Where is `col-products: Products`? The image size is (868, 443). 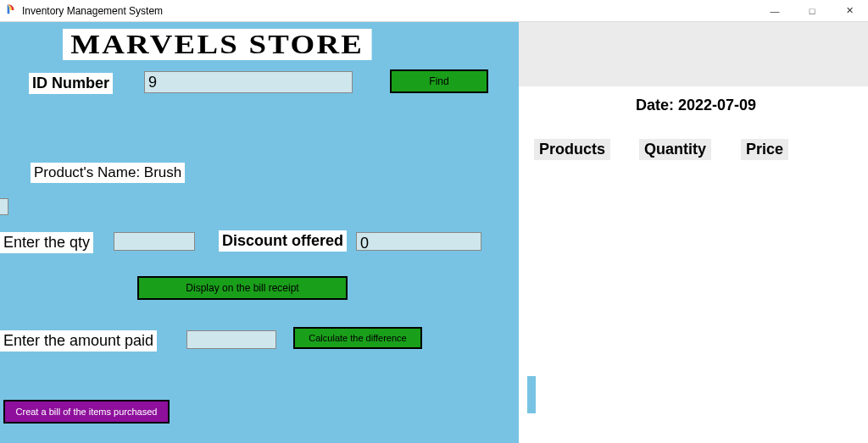 col-products: Products is located at coordinates (572, 149).